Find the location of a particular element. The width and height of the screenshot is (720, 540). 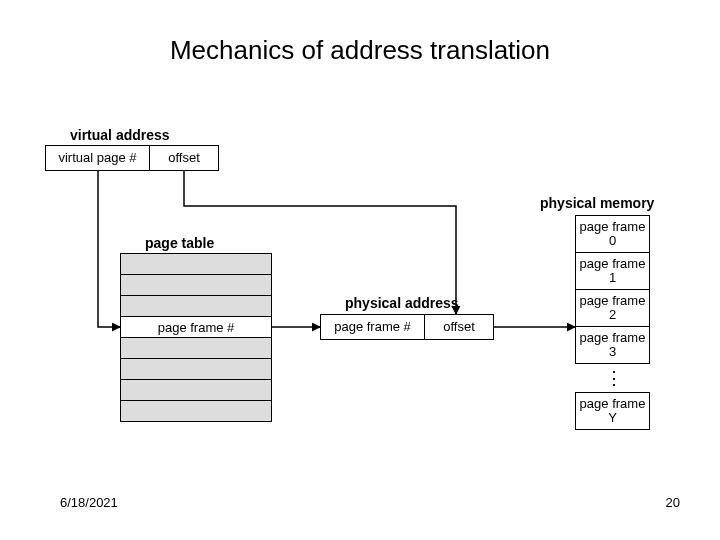

physical-memory-frame: page frame 3 is located at coordinates (612, 345).